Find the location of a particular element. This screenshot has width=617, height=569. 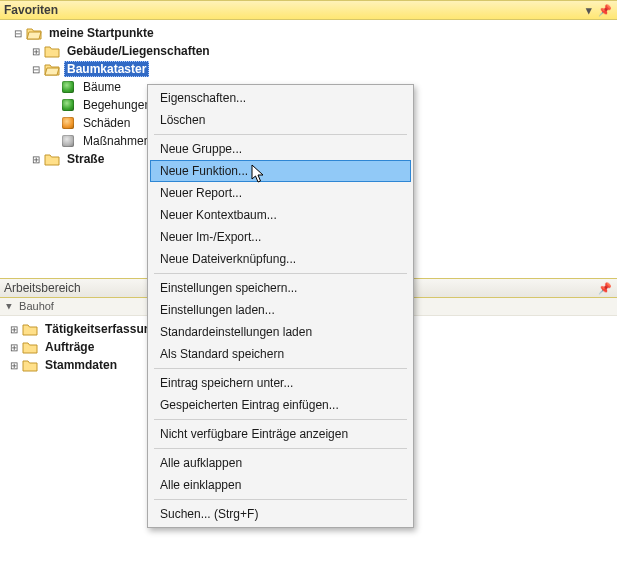

context-menu-item: Als Standard speichern is located at coordinates (280, 354).